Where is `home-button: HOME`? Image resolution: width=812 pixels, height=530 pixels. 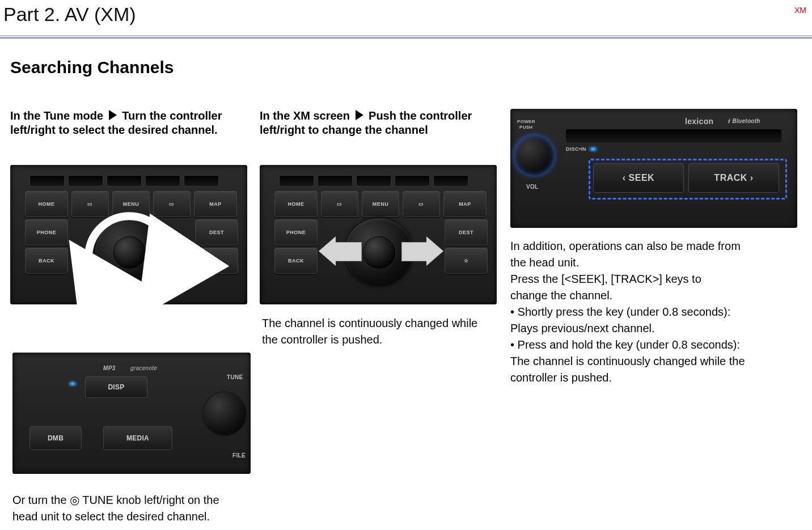 home-button: HOME is located at coordinates (46, 204).